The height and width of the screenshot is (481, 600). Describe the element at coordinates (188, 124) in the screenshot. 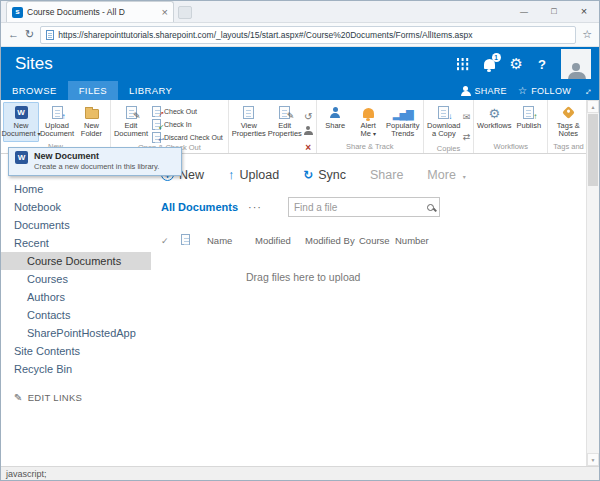

I see `check-in-button: Check In` at that location.